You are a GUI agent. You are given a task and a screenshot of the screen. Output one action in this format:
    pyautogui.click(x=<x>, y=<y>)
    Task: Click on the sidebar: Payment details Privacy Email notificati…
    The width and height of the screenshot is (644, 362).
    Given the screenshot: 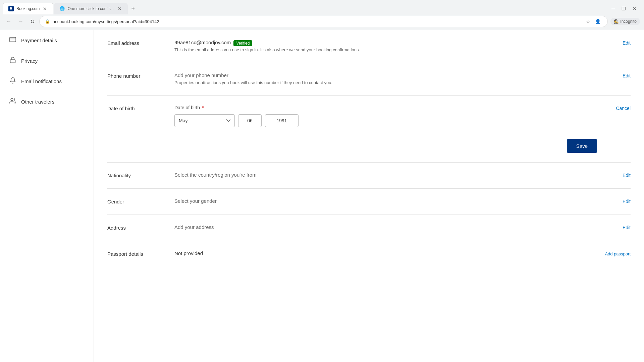 What is the action you would take?
    pyautogui.click(x=47, y=196)
    